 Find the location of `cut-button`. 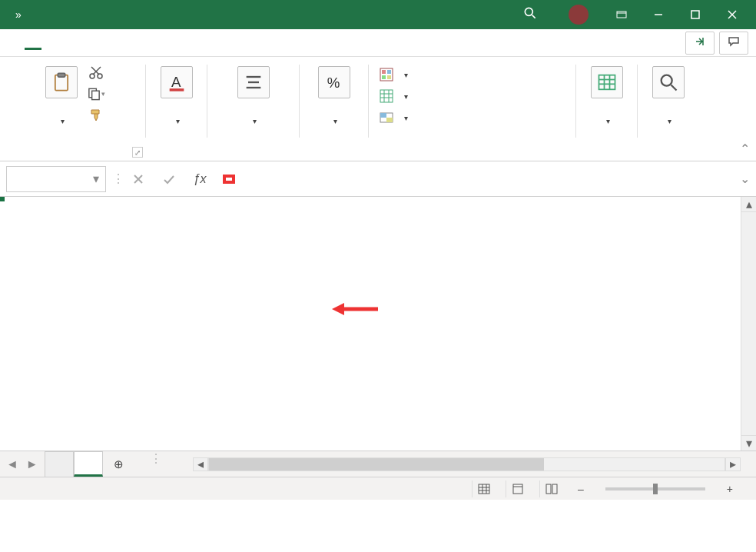

cut-button is located at coordinates (96, 72).